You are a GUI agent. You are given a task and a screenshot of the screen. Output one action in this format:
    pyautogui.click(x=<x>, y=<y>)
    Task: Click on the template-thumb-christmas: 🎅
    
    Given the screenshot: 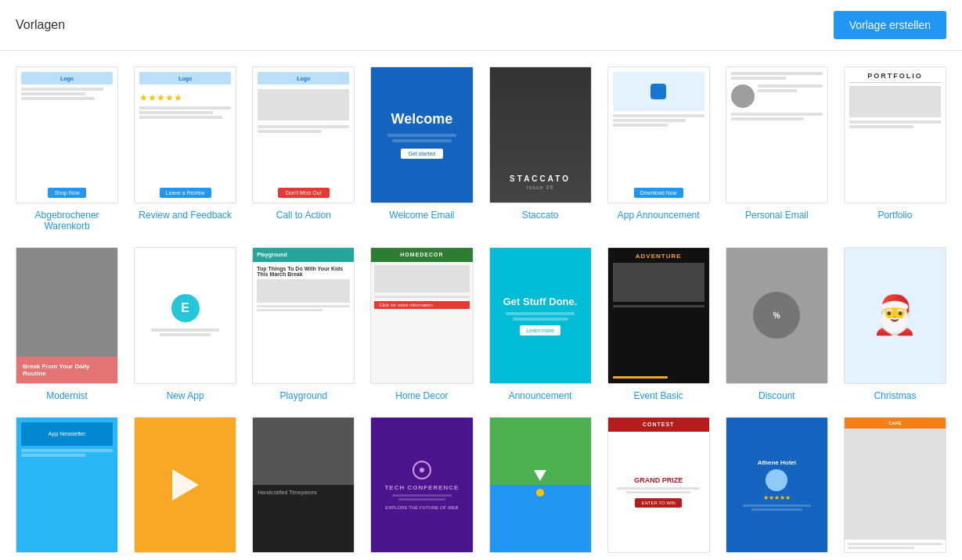 What is the action you would take?
    pyautogui.click(x=895, y=316)
    